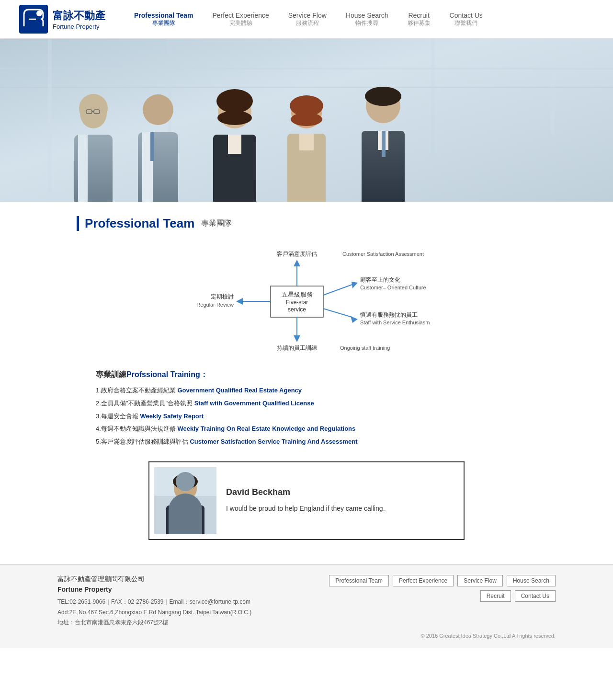 Image resolution: width=613 pixels, height=700 pixels. What do you see at coordinates (118, 416) in the screenshot?
I see `training-item-3-cn: 3.每週安全會報` at bounding box center [118, 416].